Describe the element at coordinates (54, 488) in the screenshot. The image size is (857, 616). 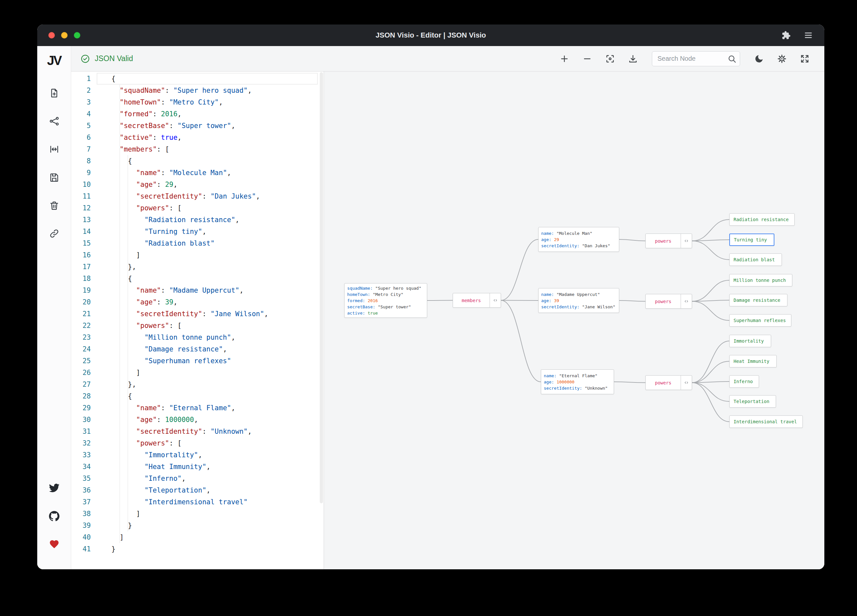
I see `twitter-icon` at that location.